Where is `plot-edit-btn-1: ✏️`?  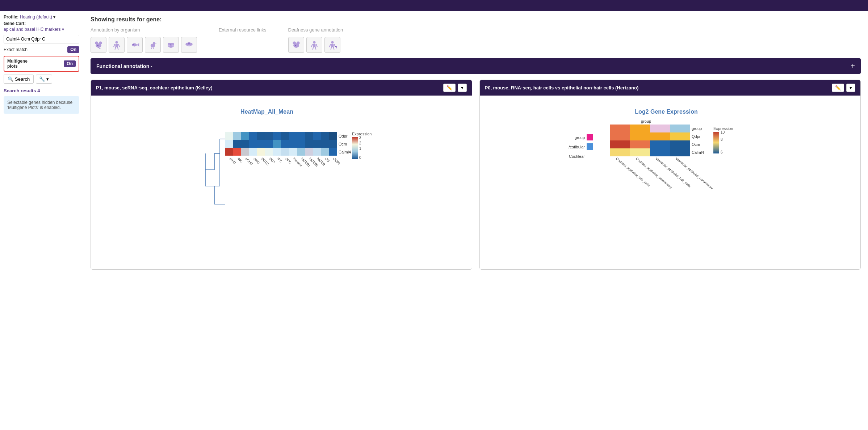
plot-edit-btn-1: ✏️ is located at coordinates (449, 88).